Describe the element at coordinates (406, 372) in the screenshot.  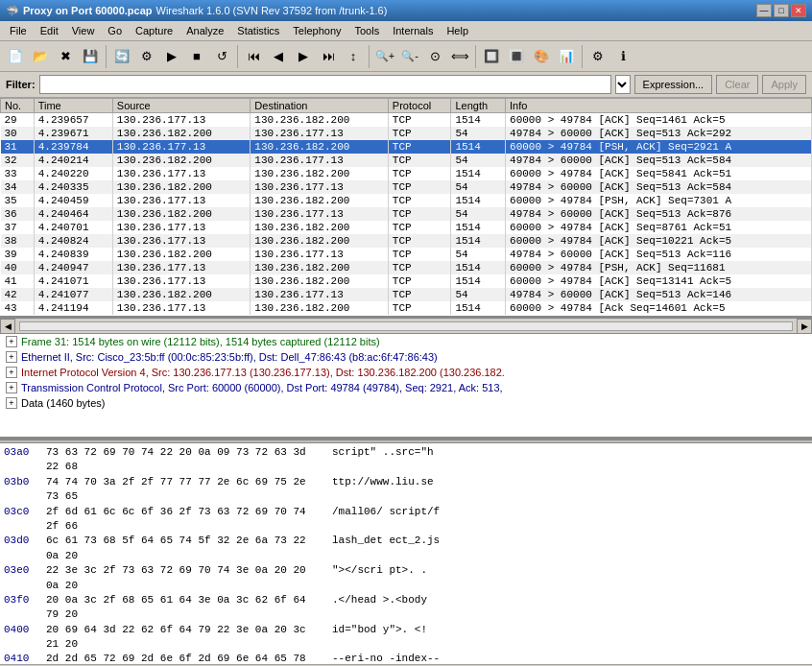
I see `detail-row: +Internet Protocol Version 4, Src: 130.2…` at that location.